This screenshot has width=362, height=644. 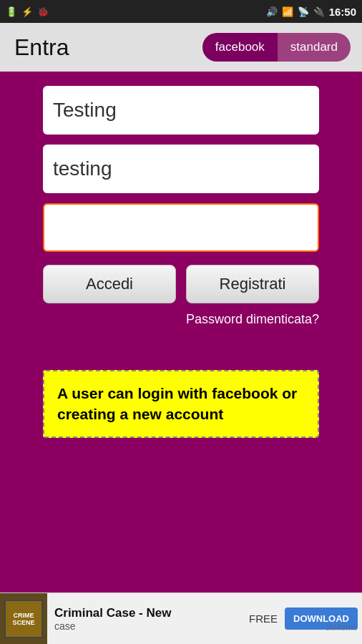 What do you see at coordinates (181, 228) in the screenshot?
I see `confirm-password-input` at bounding box center [181, 228].